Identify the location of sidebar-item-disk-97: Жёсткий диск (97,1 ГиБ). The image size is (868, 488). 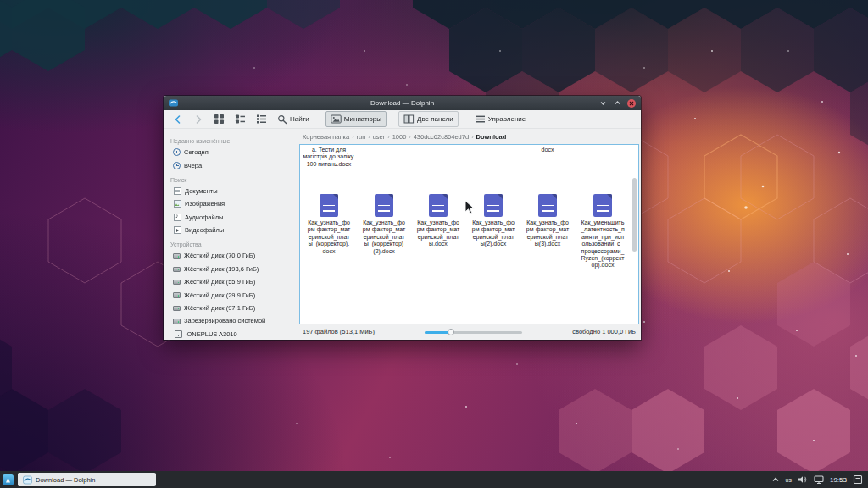
(231, 308).